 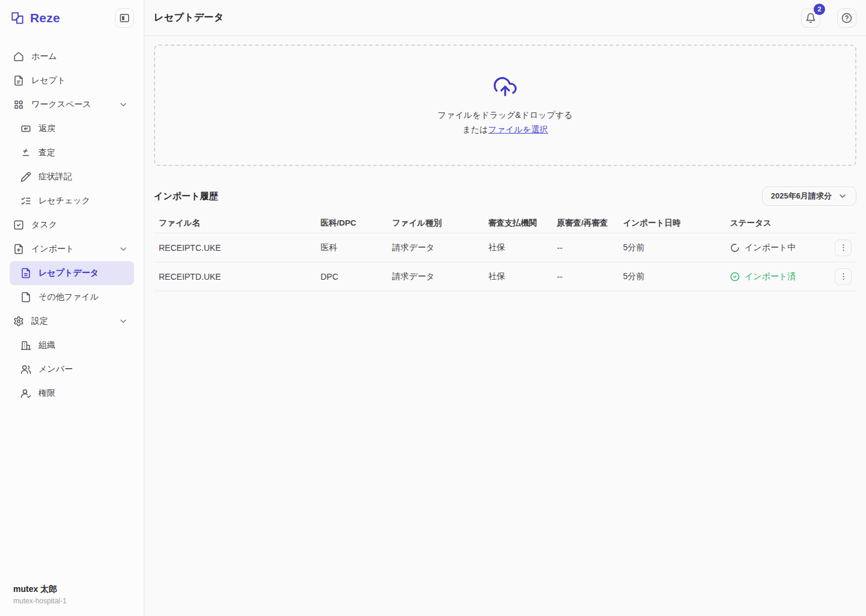 What do you see at coordinates (26, 273) in the screenshot?
I see `file-data-icon` at bounding box center [26, 273].